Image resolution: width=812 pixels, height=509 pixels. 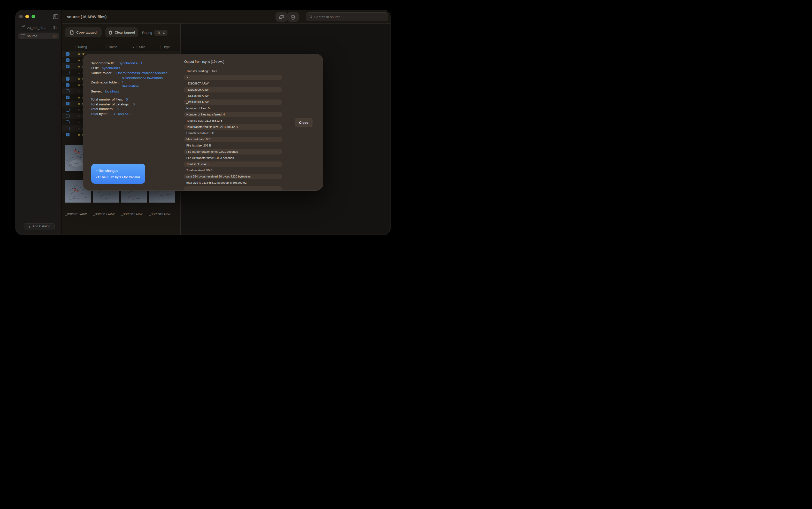 I want to click on rsync-row: Total transferred file size: 211648512 B, so click(x=233, y=127).